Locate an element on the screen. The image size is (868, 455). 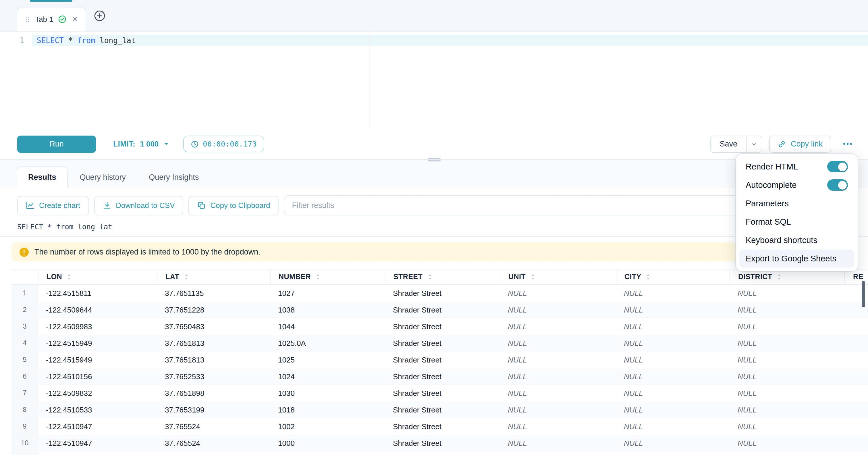
cell-number: 1027 is located at coordinates (328, 293).